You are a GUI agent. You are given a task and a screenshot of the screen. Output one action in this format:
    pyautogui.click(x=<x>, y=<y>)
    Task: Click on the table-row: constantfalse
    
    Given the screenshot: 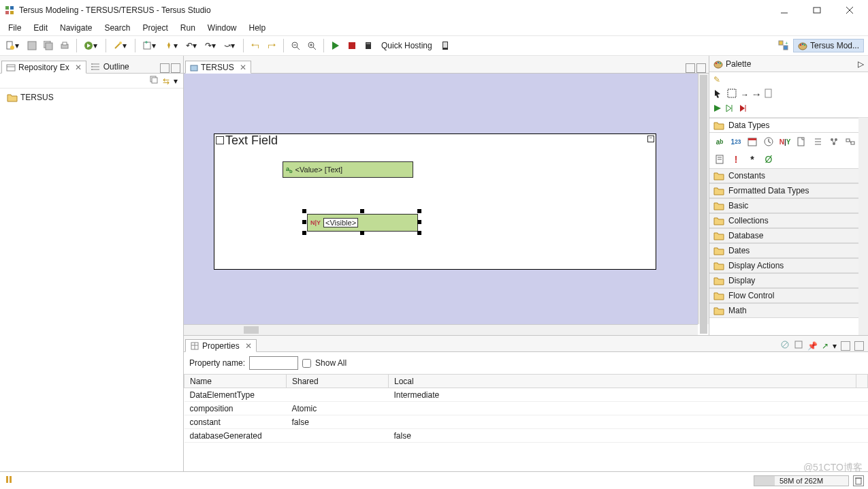 What is the action you would take?
    pyautogui.click(x=526, y=422)
    